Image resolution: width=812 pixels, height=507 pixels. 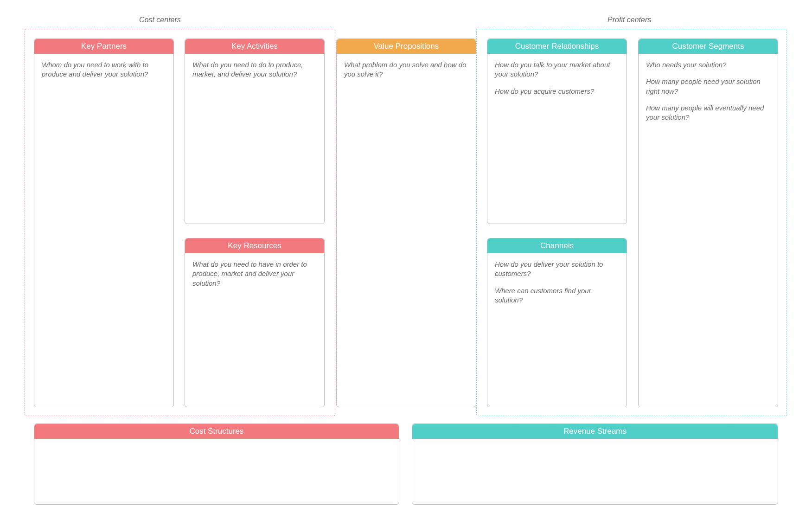 I want to click on card-key-partners: Key Partners Whom do you need to work wi…, so click(x=104, y=223).